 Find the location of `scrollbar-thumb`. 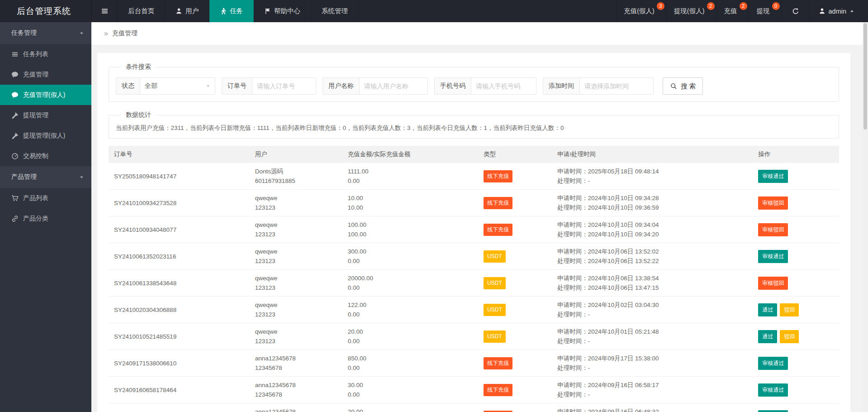

scrollbar-thumb is located at coordinates (865, 76).